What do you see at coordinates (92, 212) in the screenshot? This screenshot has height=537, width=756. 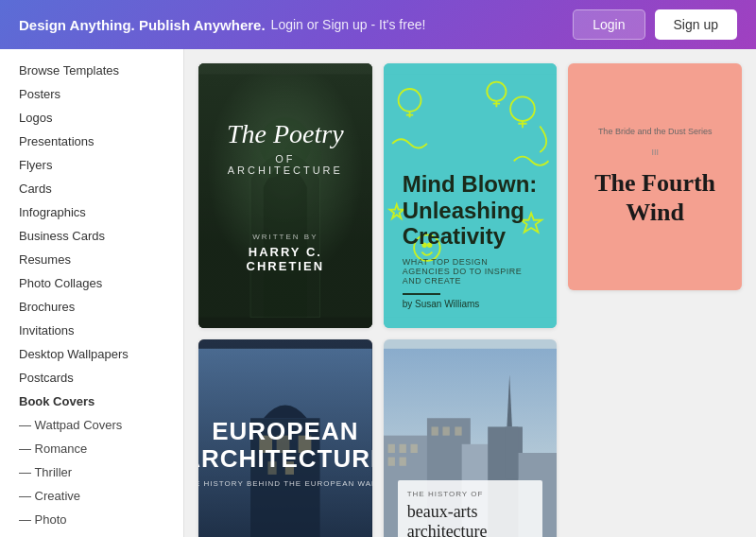 I see `sidebar-item-infographics: Infographics` at bounding box center [92, 212].